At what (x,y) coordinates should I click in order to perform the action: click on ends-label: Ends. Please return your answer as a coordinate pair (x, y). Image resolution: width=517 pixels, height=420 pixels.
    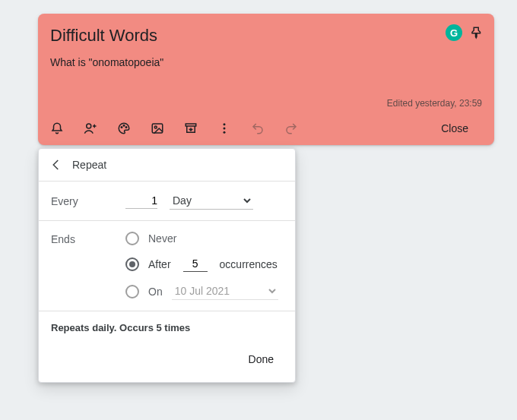
    Looking at the image, I should click on (88, 264).